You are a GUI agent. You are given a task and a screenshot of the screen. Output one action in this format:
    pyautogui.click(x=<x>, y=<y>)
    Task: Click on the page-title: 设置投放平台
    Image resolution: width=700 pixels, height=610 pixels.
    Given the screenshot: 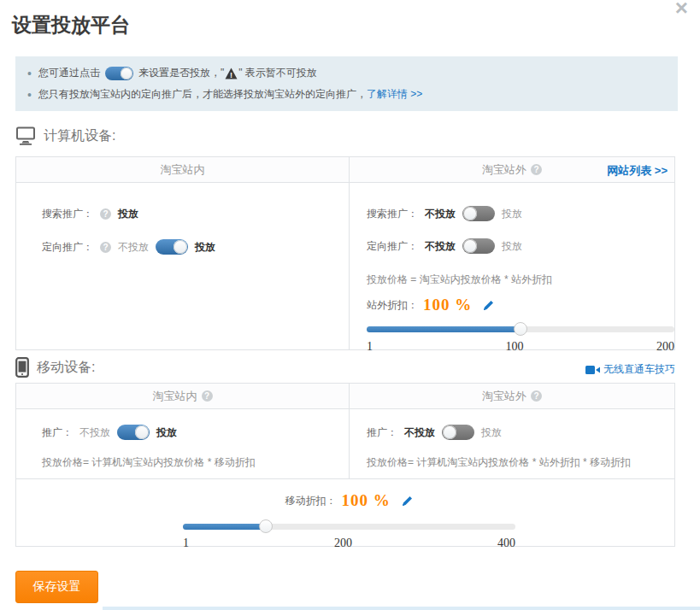 What is the action you would take?
    pyautogui.click(x=71, y=26)
    